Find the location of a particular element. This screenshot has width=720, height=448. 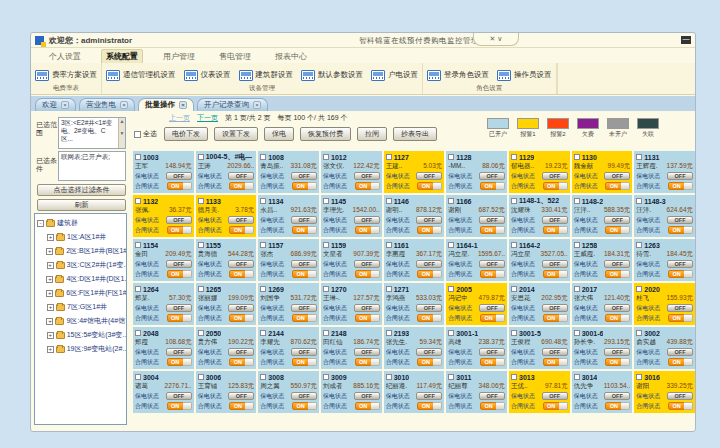

tree-node: +2区:B区1#井(B区1#... is located at coordinates (82, 251).